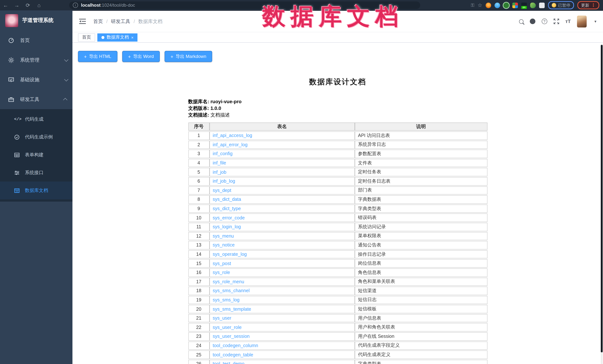 The width and height of the screenshot is (603, 364). I want to click on doc-meta-description: 文档描述, so click(338, 115).